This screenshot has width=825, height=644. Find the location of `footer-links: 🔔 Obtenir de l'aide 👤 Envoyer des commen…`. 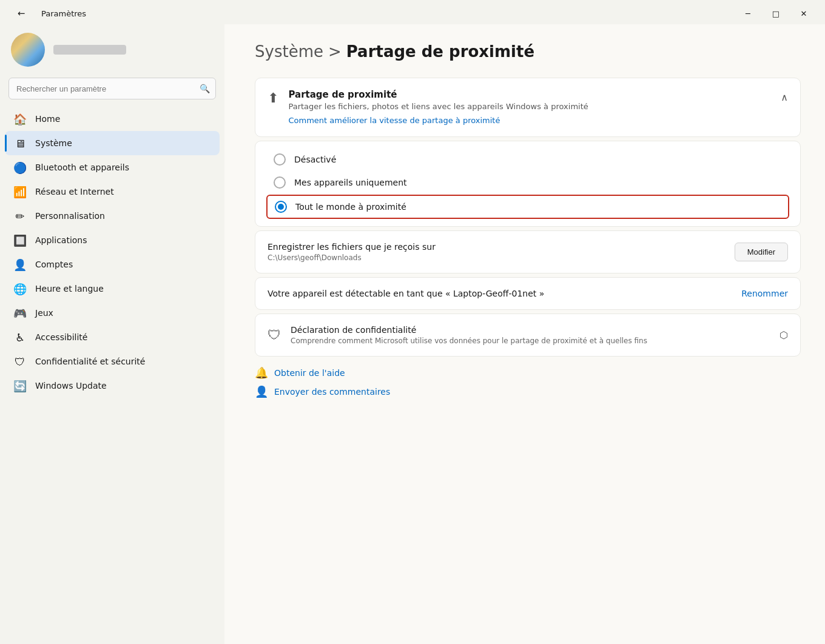

footer-links: 🔔 Obtenir de l'aide 👤 Envoyer des commen… is located at coordinates (528, 382).